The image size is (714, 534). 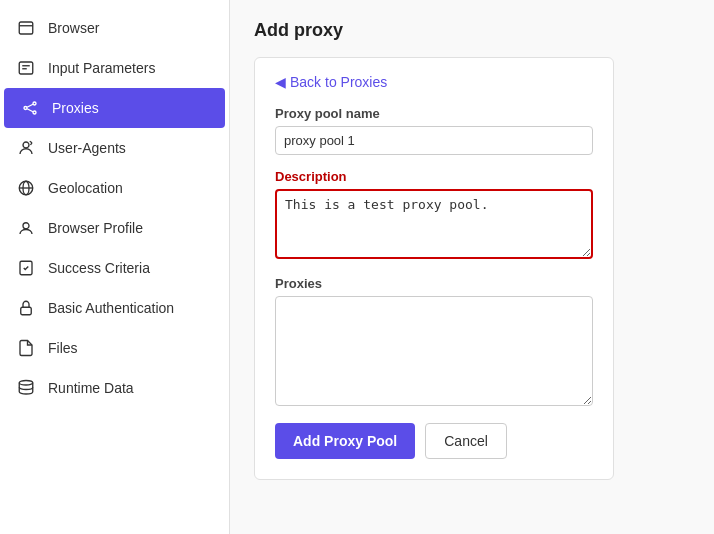 What do you see at coordinates (434, 224) in the screenshot?
I see `description-input` at bounding box center [434, 224].